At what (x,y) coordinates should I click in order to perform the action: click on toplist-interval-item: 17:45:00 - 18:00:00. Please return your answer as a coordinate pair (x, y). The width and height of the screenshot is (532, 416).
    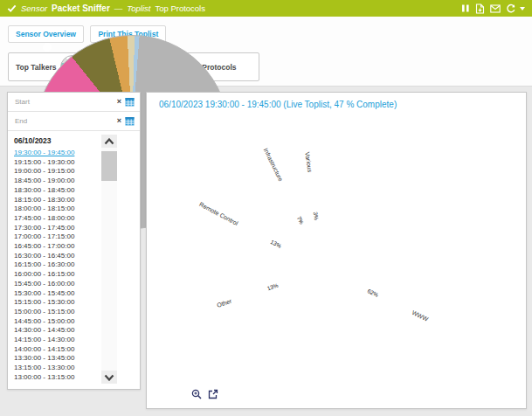
    Looking at the image, I should click on (44, 218).